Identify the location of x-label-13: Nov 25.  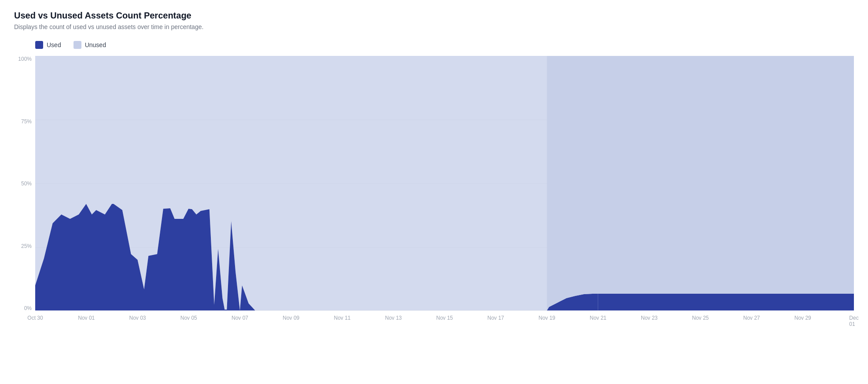
(700, 318).